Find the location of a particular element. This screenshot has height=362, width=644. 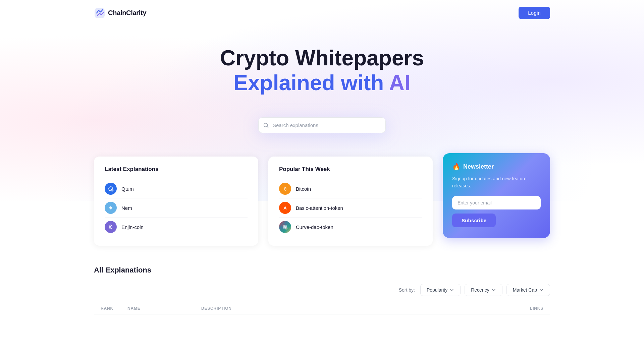

search-input is located at coordinates (322, 125).